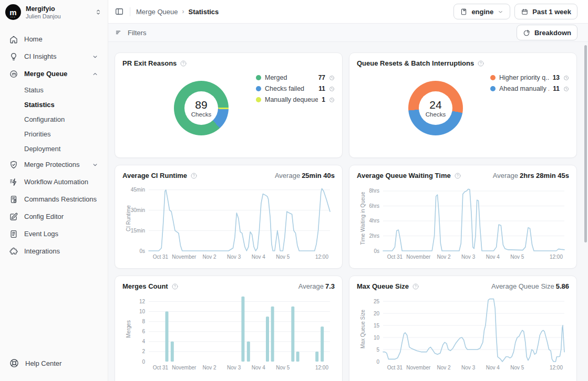 This screenshot has height=381, width=588. Describe the element at coordinates (119, 12) in the screenshot. I see `sidebar-toggle-icon` at that location.